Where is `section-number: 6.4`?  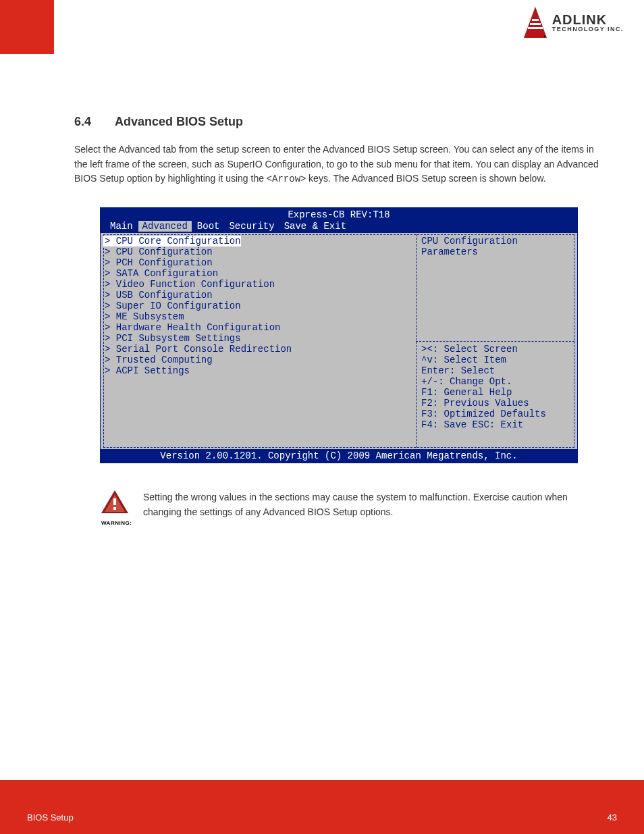
section-number: 6.4 is located at coordinates (88, 122).